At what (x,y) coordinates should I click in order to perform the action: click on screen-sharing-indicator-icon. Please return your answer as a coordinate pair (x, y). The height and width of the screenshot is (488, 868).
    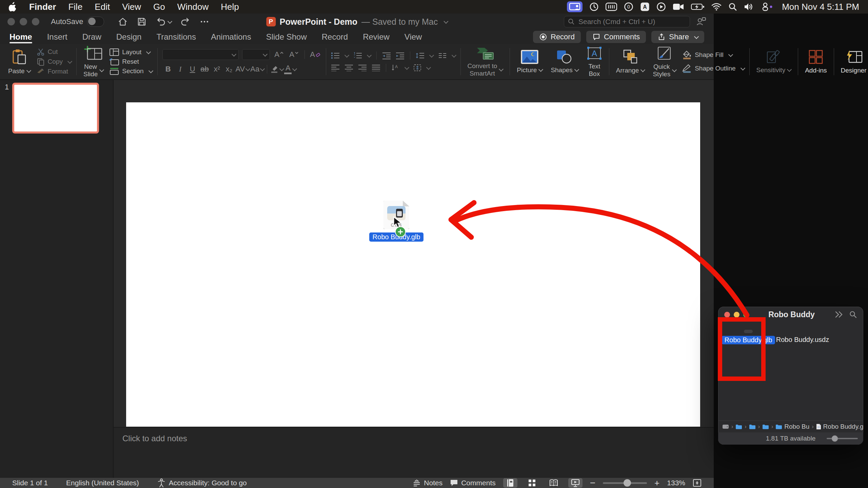
    Looking at the image, I should click on (575, 7).